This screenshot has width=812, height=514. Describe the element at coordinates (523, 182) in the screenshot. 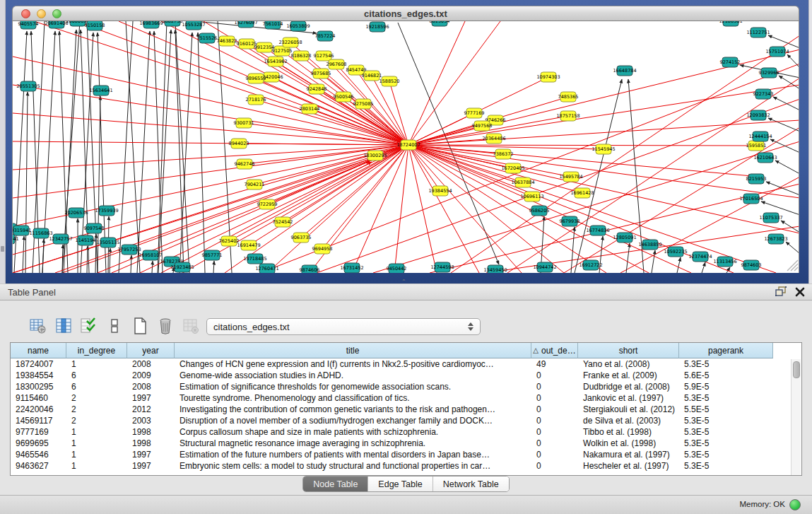

I see `graph-node-yellow: 10637884` at that location.